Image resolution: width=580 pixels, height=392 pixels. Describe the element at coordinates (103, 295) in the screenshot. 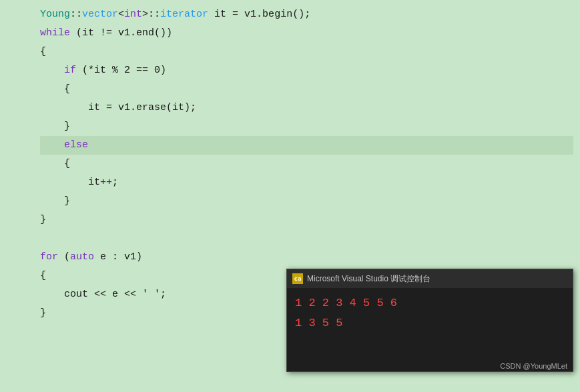

I see `code-token: cout << e << ' ';` at that location.